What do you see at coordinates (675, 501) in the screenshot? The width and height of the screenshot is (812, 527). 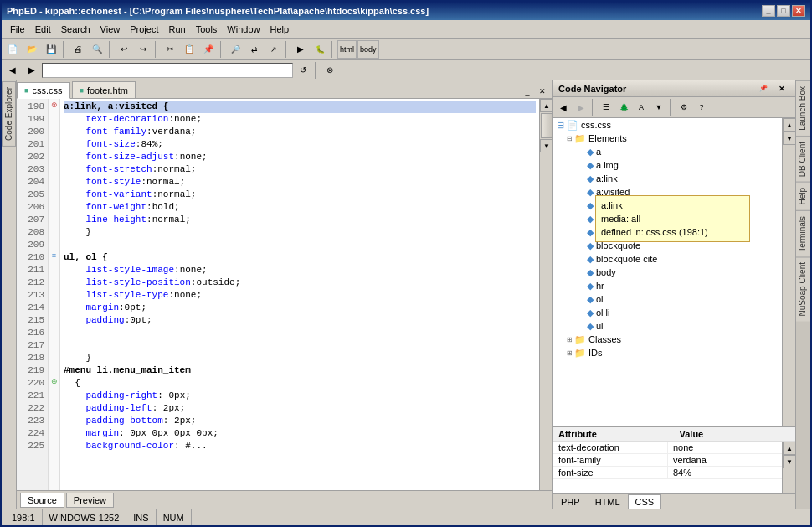 I see `nav-bottom-tabs: PHP HTML CSS` at bounding box center [675, 501].